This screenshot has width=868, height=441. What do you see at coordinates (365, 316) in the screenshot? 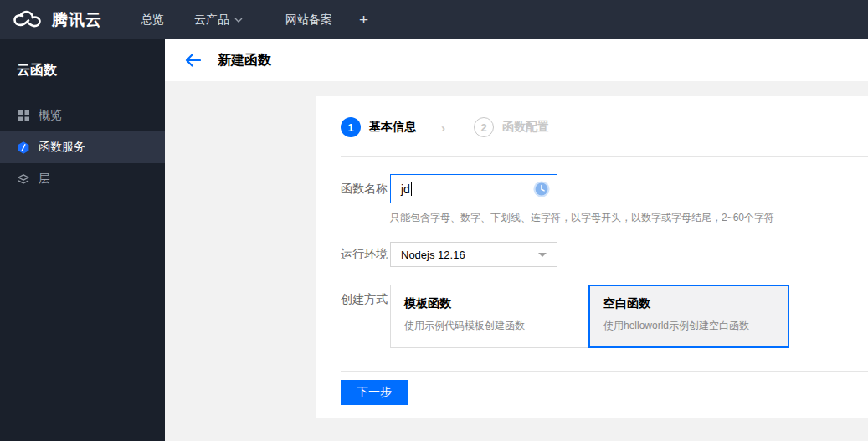
I see `creation-method-label: 创建方式` at bounding box center [365, 316].